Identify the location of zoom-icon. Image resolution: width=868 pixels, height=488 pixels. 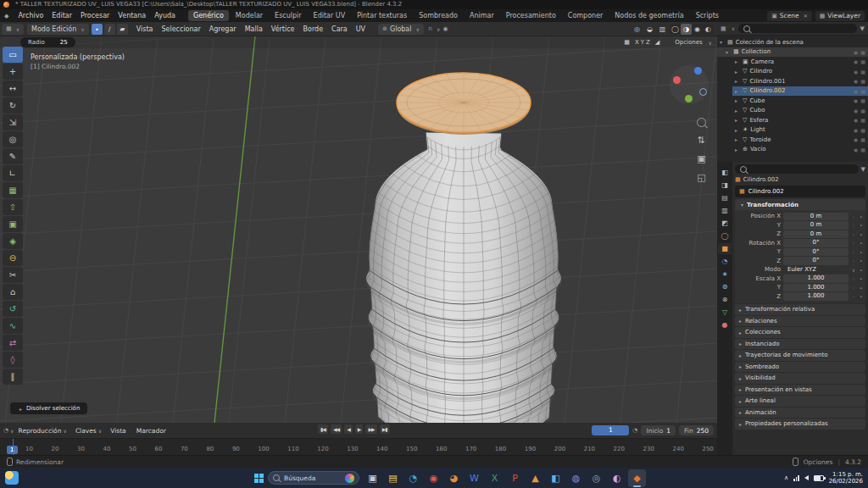
(702, 122).